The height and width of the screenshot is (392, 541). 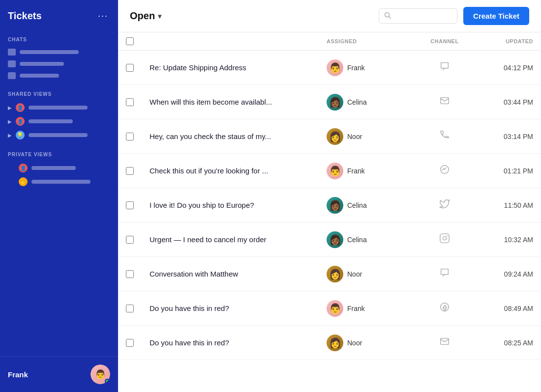 What do you see at coordinates (103, 16) in the screenshot?
I see `sidebar-more-button: ···` at bounding box center [103, 16].